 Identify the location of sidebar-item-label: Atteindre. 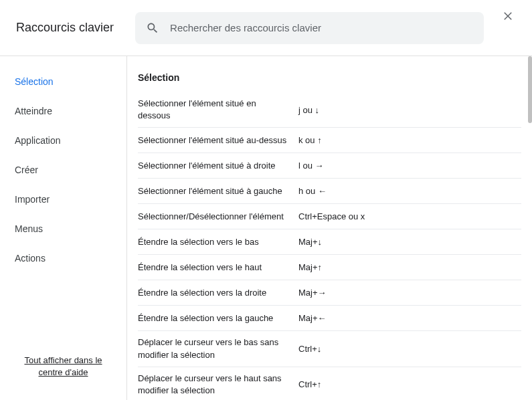
(33, 111).